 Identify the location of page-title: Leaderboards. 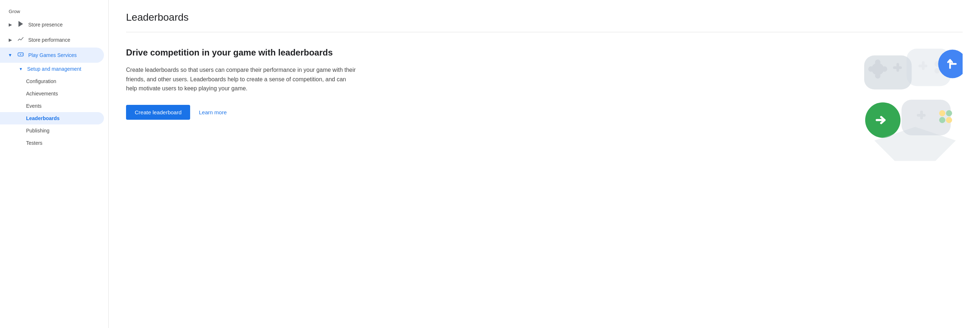
(544, 18).